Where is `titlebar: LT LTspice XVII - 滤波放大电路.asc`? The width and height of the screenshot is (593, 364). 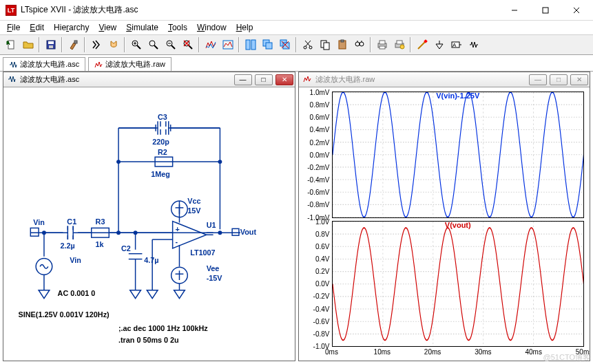
titlebar: LT LTspice XVII - 滤波放大电路.asc is located at coordinates (296, 10).